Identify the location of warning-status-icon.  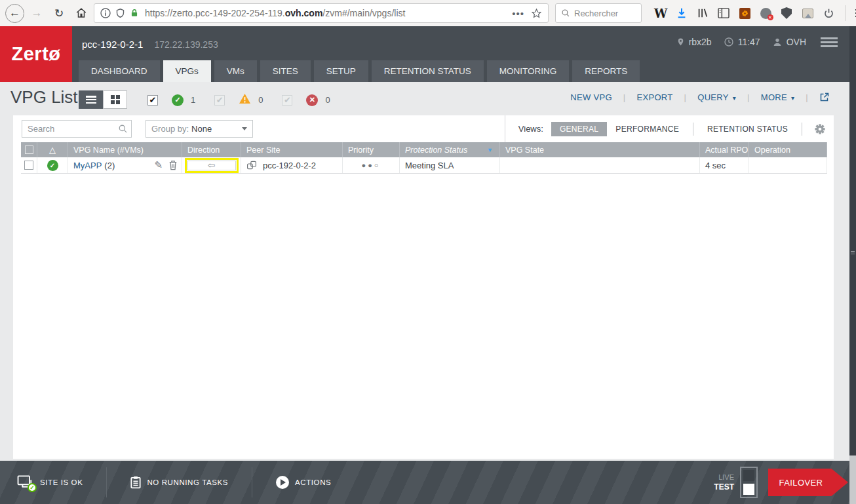
(245, 100).